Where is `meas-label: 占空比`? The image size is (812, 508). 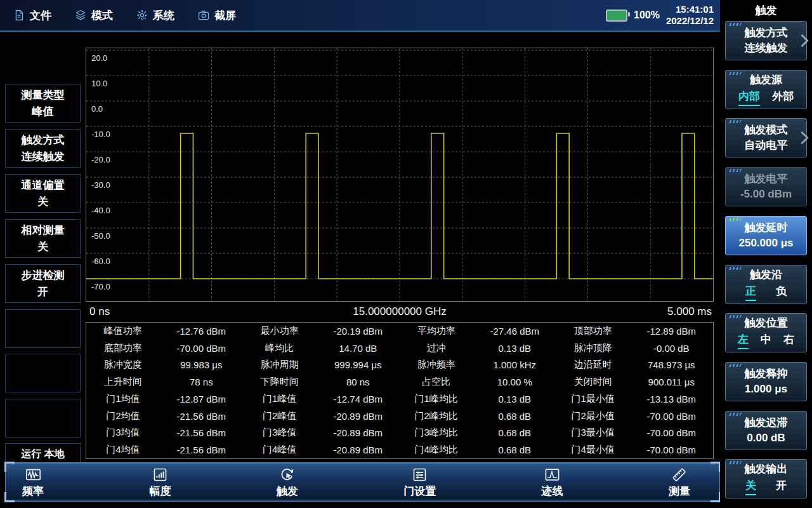 meas-label: 占空比 is located at coordinates (436, 382).